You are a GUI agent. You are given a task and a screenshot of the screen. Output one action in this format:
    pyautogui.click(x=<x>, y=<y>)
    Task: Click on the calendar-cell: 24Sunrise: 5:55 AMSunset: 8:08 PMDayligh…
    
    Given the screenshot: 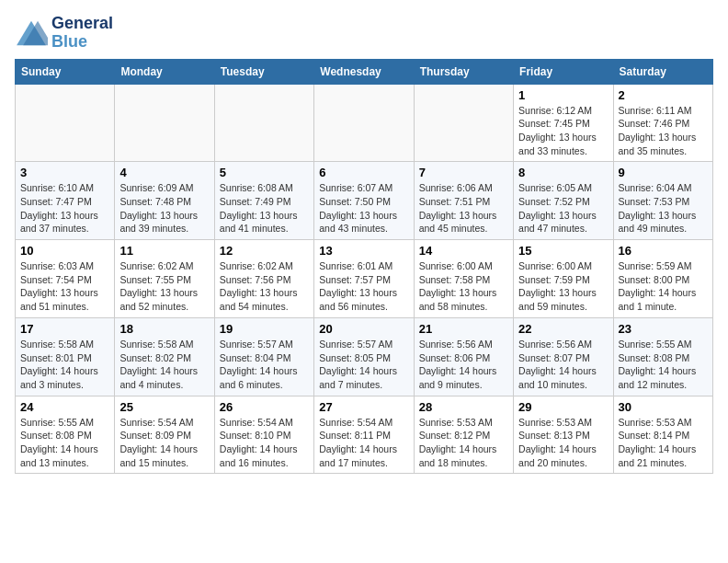 What is the action you would take?
    pyautogui.click(x=65, y=434)
    